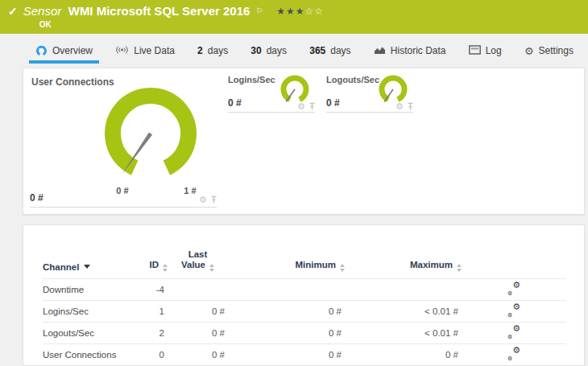 The width and height of the screenshot is (588, 366). Describe the element at coordinates (251, 80) in the screenshot. I see `logins-gauge-title: Logins/Sec` at that location.